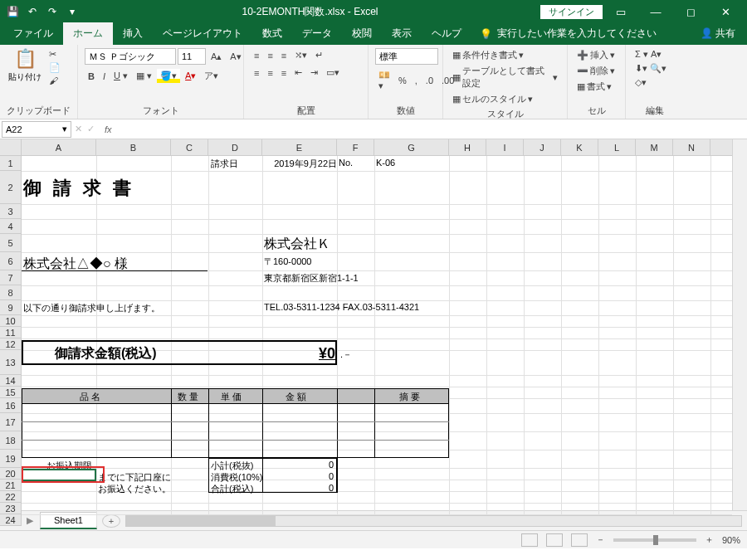 The width and height of the screenshot is (747, 560). What do you see at coordinates (134, 148) in the screenshot?
I see `col-header-B: B` at bounding box center [134, 148].